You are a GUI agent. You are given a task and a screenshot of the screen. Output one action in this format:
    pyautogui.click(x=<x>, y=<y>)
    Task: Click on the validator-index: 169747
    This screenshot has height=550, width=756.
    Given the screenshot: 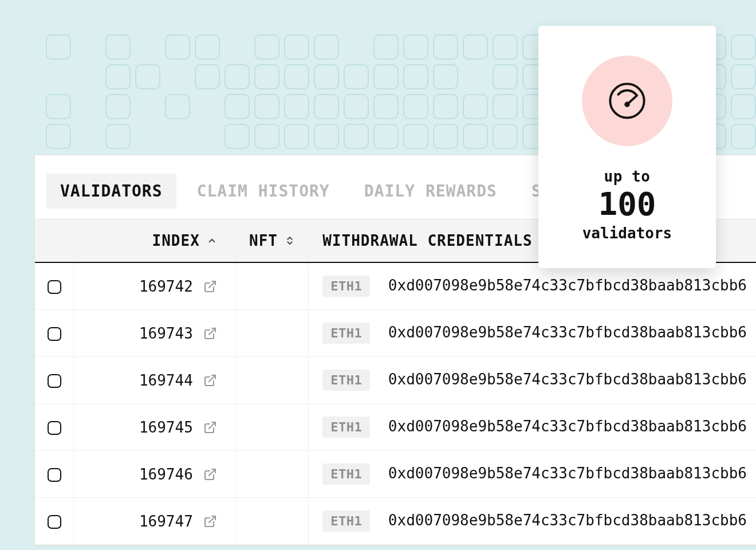 What is the action you would take?
    pyautogui.click(x=166, y=521)
    